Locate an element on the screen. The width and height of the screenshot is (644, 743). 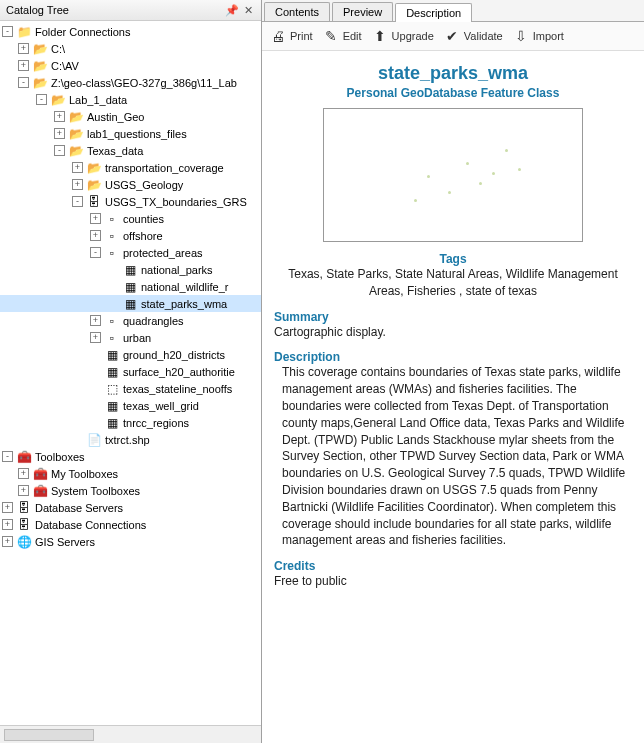
tree-node: ▦national_wildlife_r is located at coordinates (130, 286).